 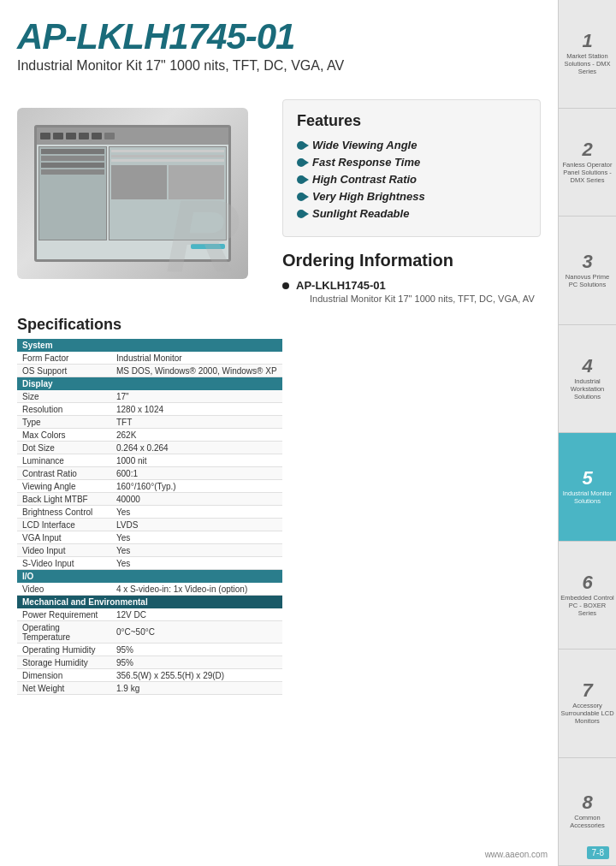 What do you see at coordinates (150, 358) in the screenshot?
I see `table-row: Form Factor Industrial Monitor` at bounding box center [150, 358].